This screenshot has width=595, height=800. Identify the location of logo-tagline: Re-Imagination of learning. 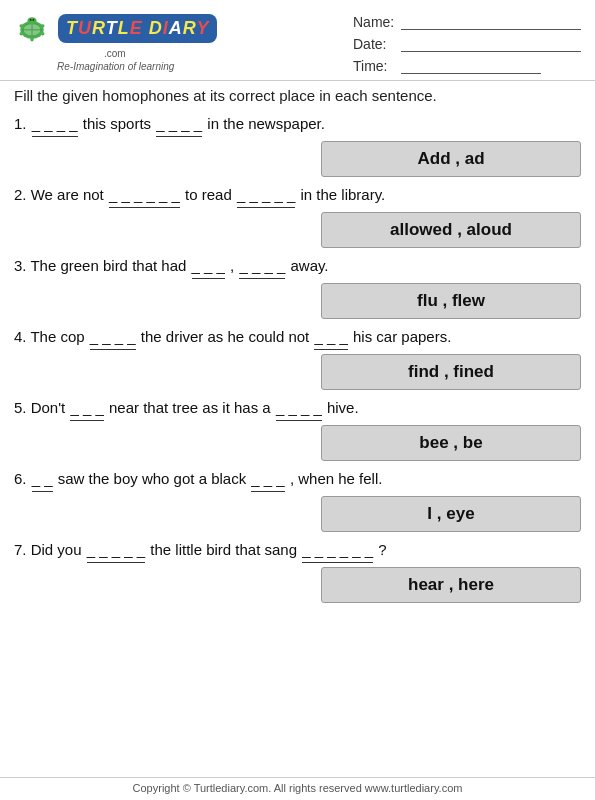
(116, 66).